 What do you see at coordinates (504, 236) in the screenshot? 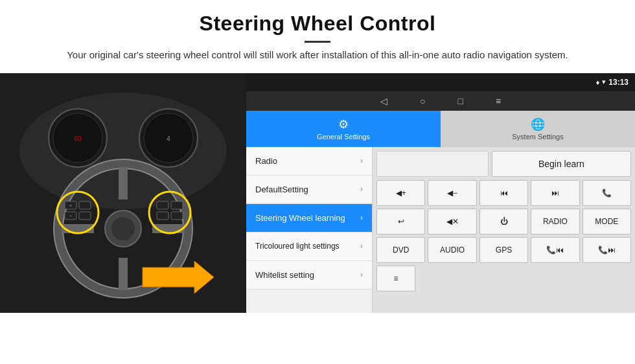
I see `control-buttons-grid: ◀+ ◀− ⏮ ⏭ 📞` at bounding box center [504, 236].